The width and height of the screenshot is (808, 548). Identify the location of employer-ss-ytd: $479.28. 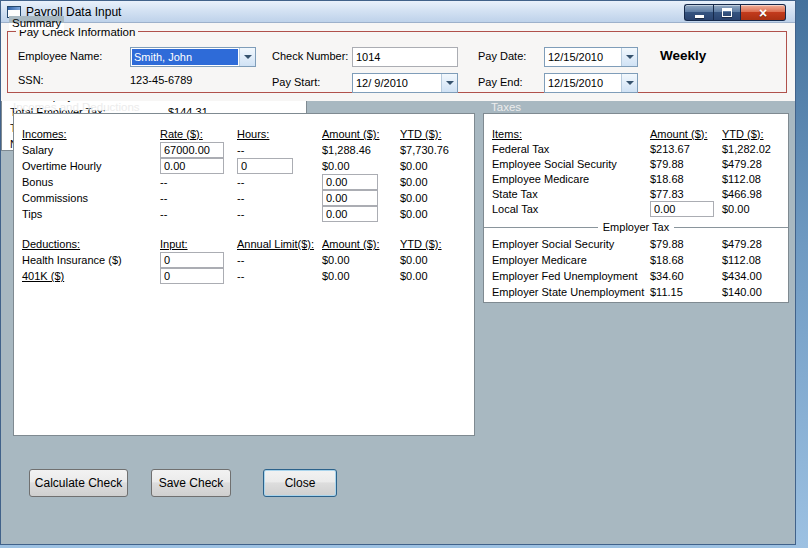
(755, 244).